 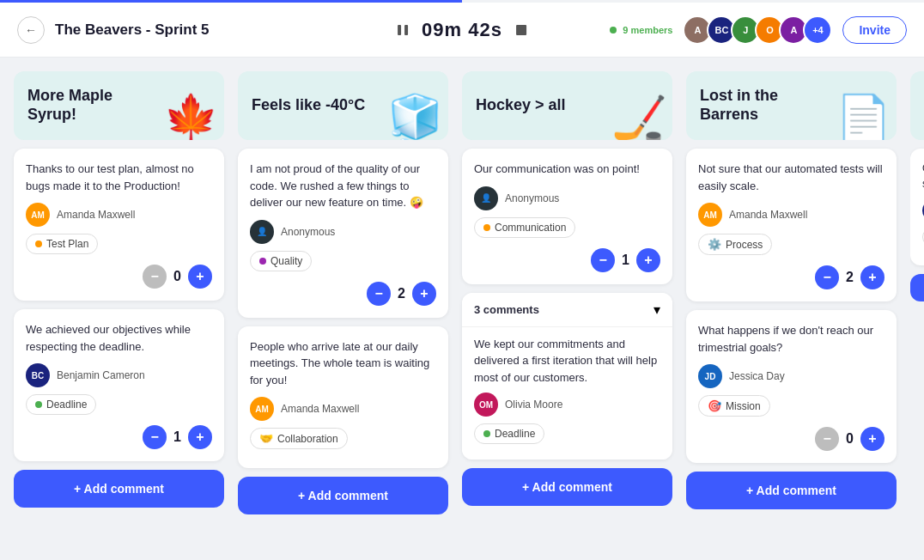 I want to click on tag-label: Quality, so click(x=287, y=261).